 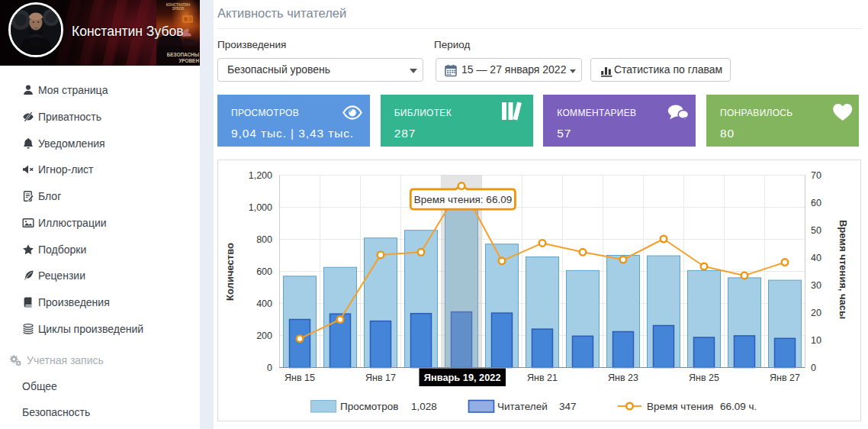 What do you see at coordinates (816, 176) in the screenshot?
I see `svg-text: 70` at bounding box center [816, 176].